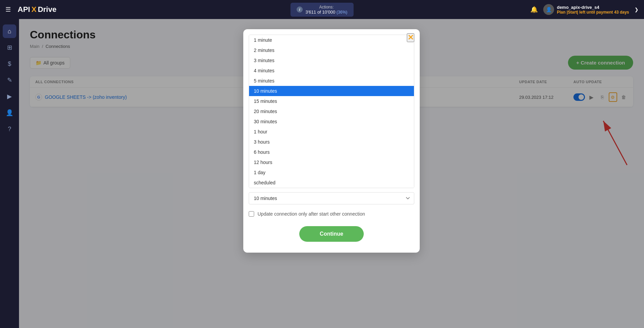 This screenshot has width=644, height=328. I want to click on checkbox-row: Update connection only after start other…, so click(332, 214).